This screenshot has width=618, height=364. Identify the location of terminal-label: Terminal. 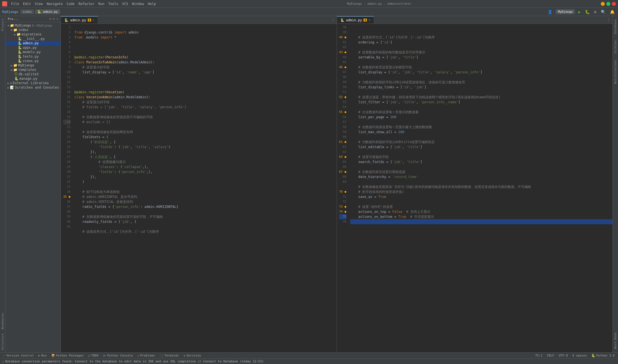
(172, 355).